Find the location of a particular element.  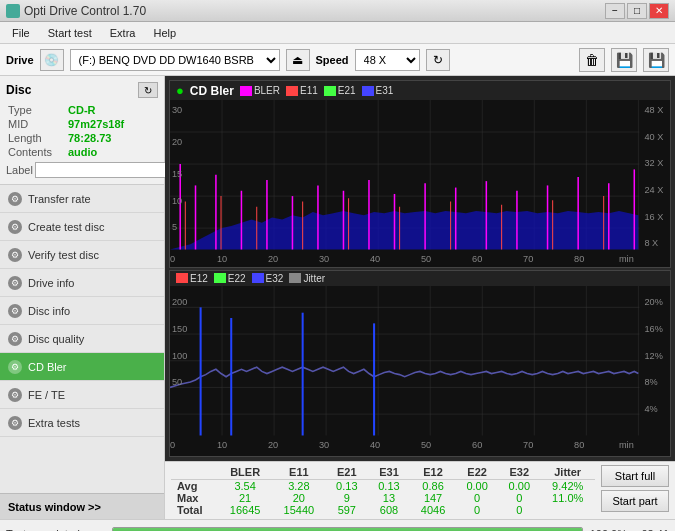

stats-avg-bler: 3.54 is located at coordinates (245, 486).